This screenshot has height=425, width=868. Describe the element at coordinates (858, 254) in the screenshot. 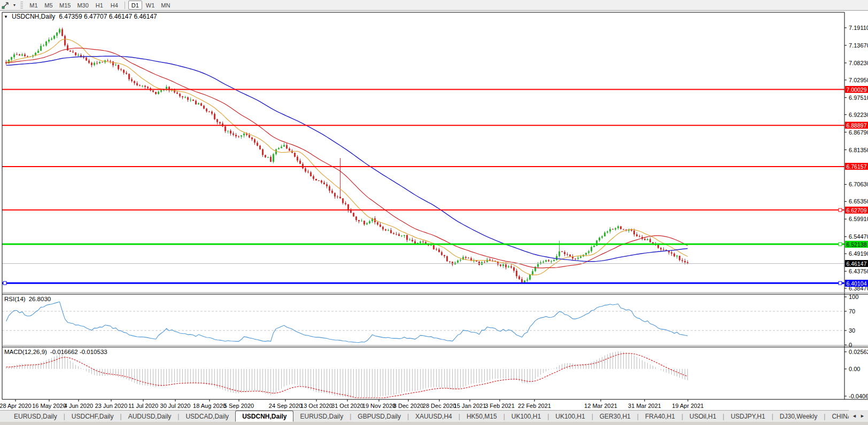

I see `price-tick-label: 6.49190` at that location.